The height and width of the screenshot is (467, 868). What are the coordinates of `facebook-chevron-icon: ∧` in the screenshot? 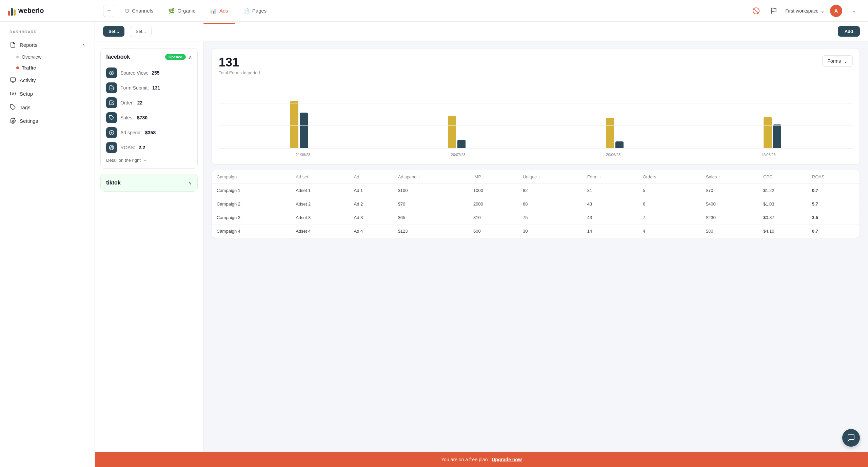 It's located at (190, 57).